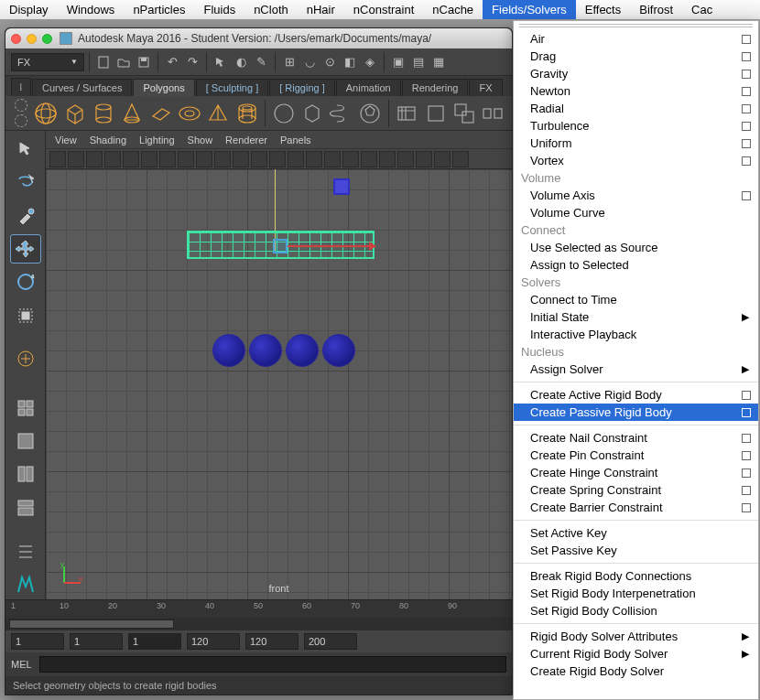 The width and height of the screenshot is (760, 700). What do you see at coordinates (436, 113) in the screenshot?
I see `svg-icon` at bounding box center [436, 113].